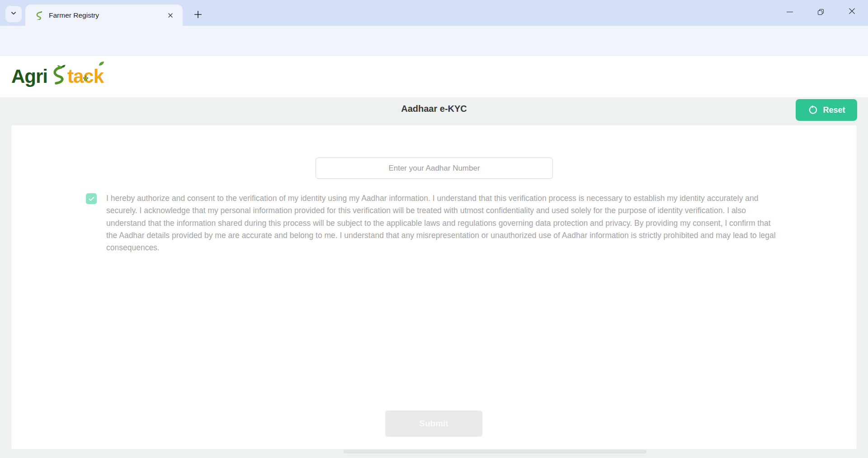  I want to click on consent-row: I hereby authorize and consent to the ve…, so click(432, 223).